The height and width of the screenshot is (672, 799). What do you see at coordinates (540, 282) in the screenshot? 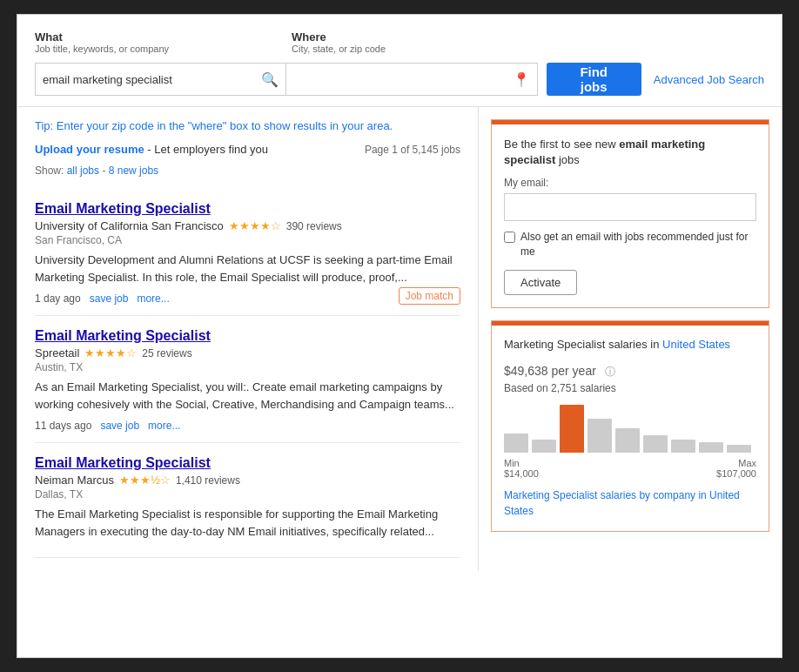
I see `activate-button: Activate` at bounding box center [540, 282].